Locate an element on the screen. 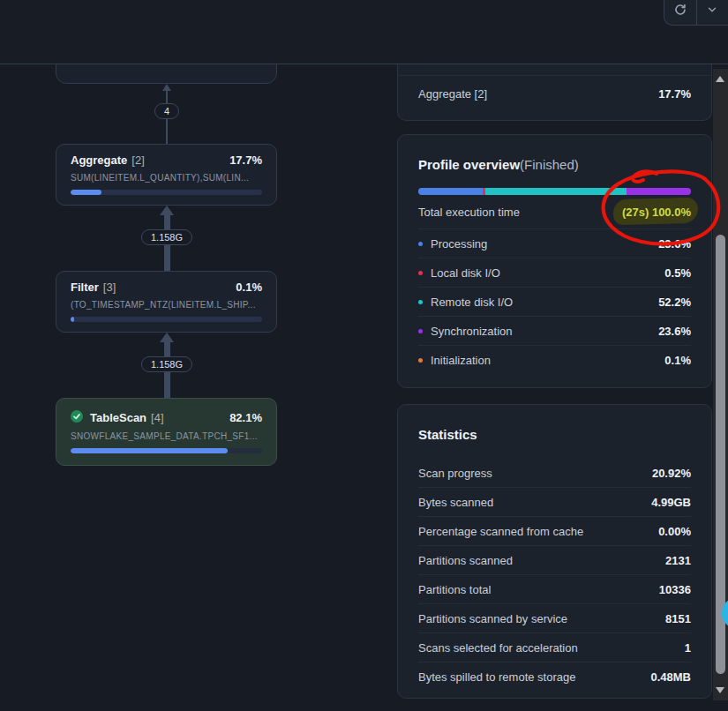 The width and height of the screenshot is (728, 711). dag-node-tablescan: TableScan [4] 82.1% SNOWFLAKE_SAMPLE_DAT… is located at coordinates (166, 432).